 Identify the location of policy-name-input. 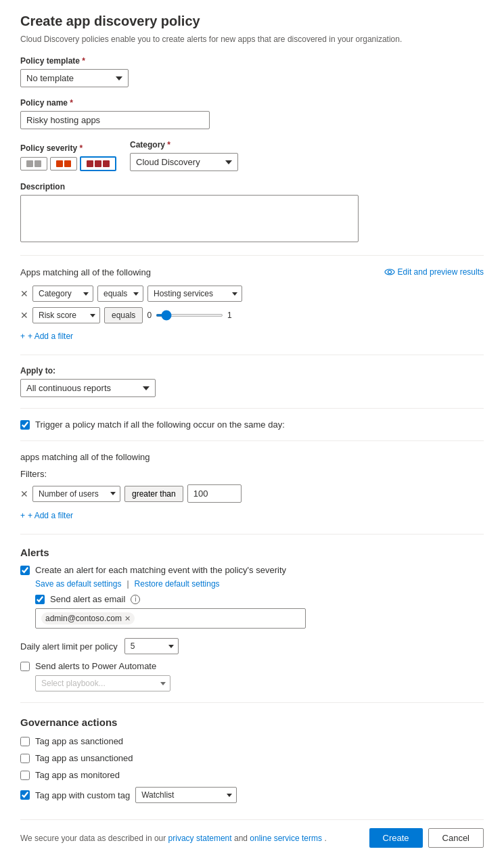
(115, 120).